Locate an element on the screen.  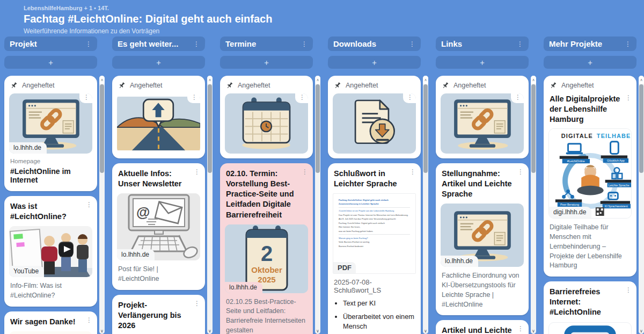
pdf-preview: Fachtag #LeichtOnline: Digital geht auch… is located at coordinates (375, 234).